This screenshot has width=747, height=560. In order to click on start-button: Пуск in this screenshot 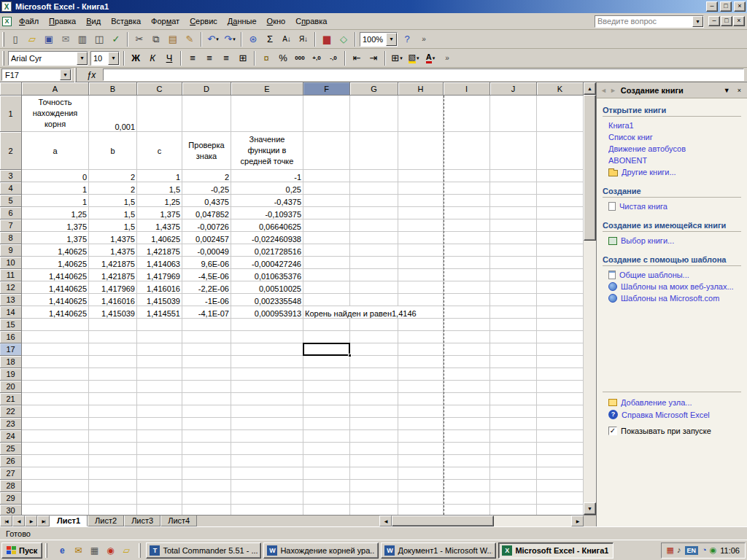, I will do `click(22, 551)`.